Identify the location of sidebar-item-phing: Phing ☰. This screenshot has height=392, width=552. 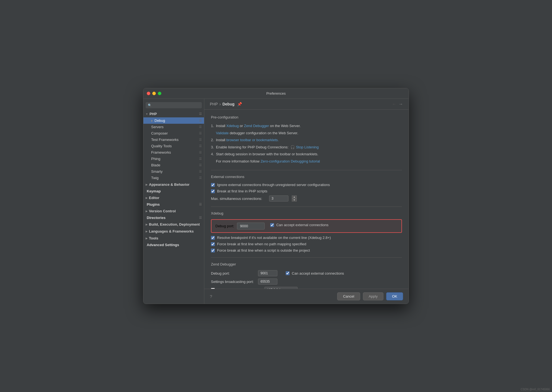
(174, 159).